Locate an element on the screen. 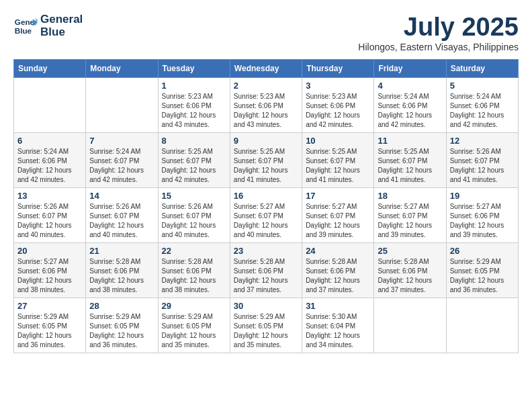 This screenshot has height=411, width=532. calendar-cell: 19Sunrise: 5:27 AM Sunset: 6:06 PM Dayli… is located at coordinates (482, 215).